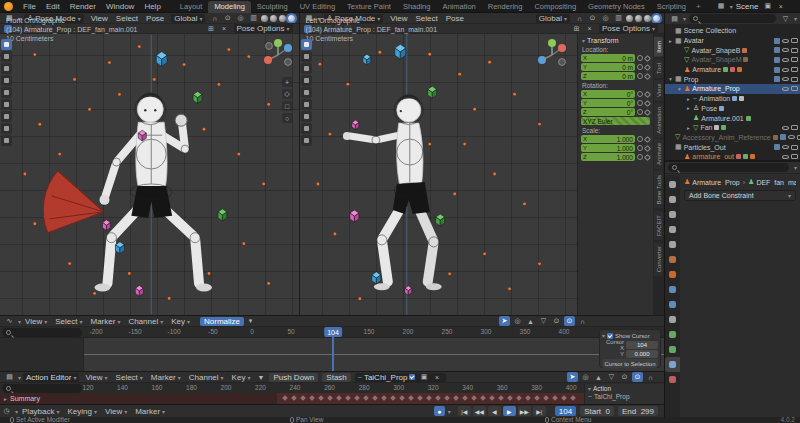 The width and height of the screenshot is (800, 423). I want to click on outliner-row-scene-collection: ▦Scene Collection, so click(732, 31).